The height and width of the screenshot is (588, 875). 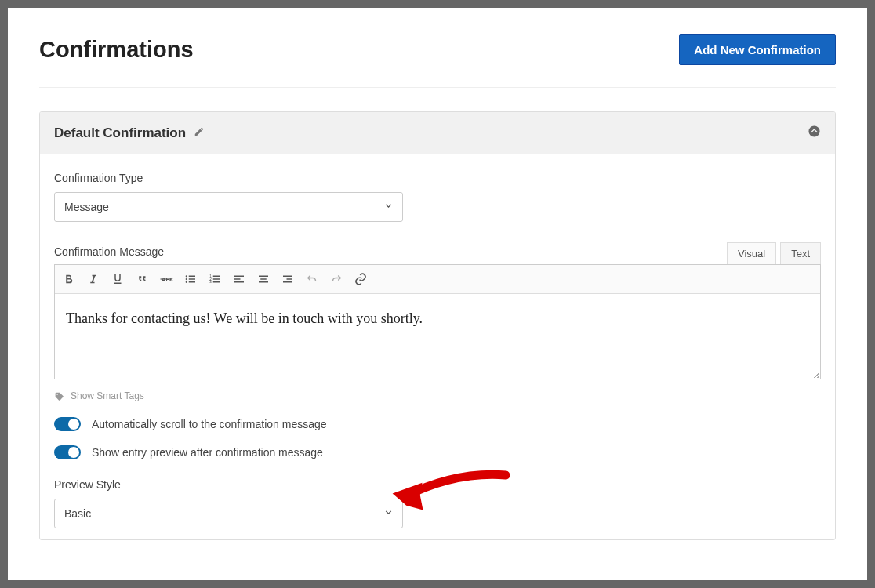 What do you see at coordinates (757, 50) in the screenshot?
I see `add-confirmation-button: Add New Confirmation` at bounding box center [757, 50].